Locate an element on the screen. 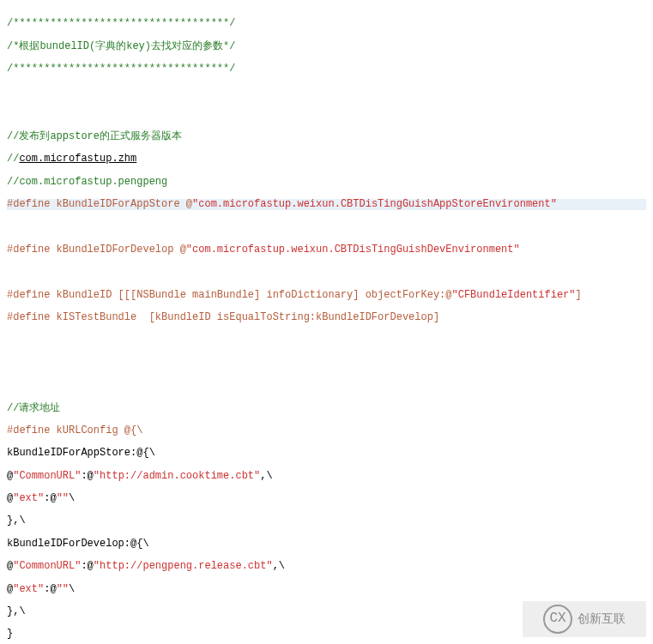  text: kBundleIDForDevelop:@{\ is located at coordinates (78, 544).